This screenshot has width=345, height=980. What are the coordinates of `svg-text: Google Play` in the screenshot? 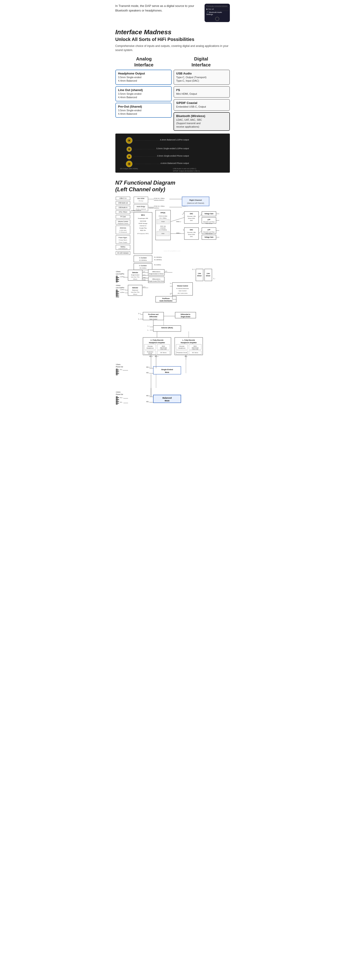 It's located at (143, 228).